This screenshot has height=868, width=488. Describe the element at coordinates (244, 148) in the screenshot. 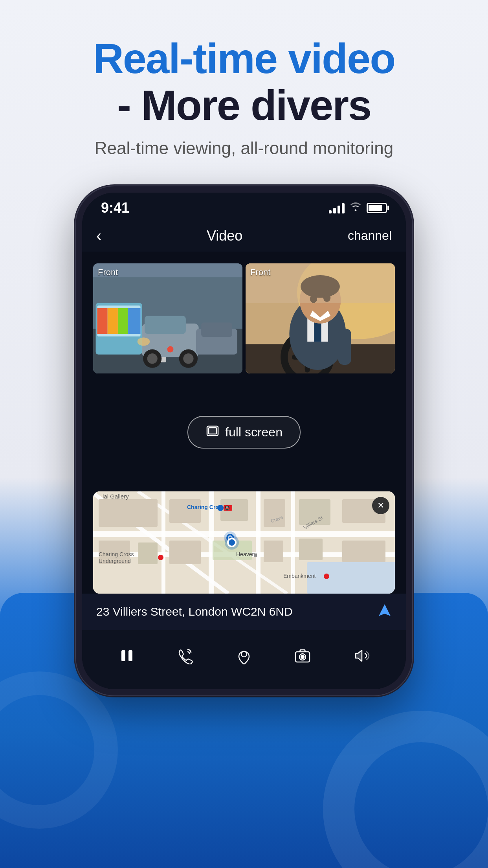

I see `subtitle: Real-time viewing, all-round monitoring` at that location.